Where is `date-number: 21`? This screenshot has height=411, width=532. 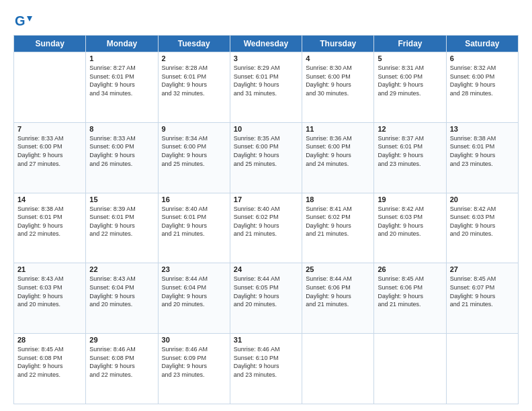
date-number: 21 is located at coordinates (50, 269).